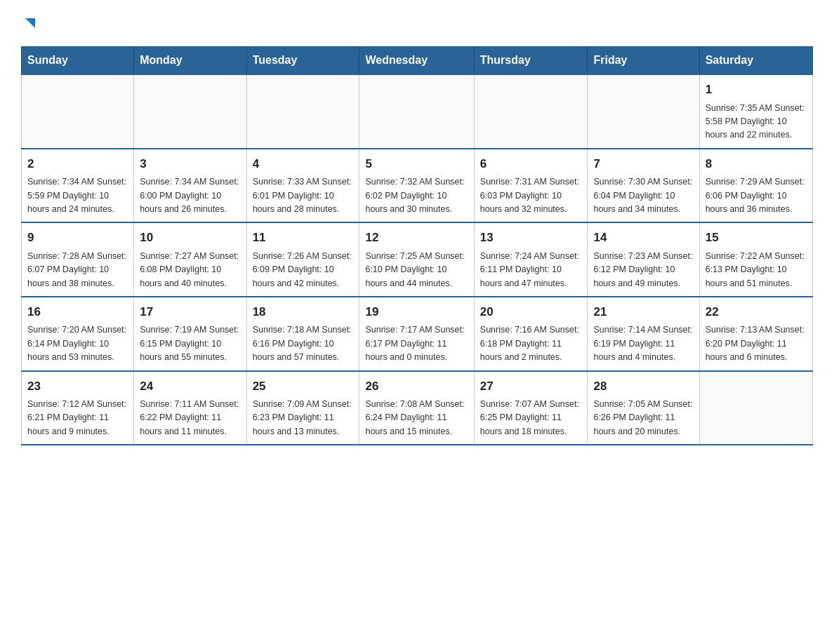 This screenshot has width=834, height=644. What do you see at coordinates (531, 270) in the screenshot?
I see `day-info: Sunrise: 7:24 AM Sunset: 6:11 PM Dayligh…` at bounding box center [531, 270].